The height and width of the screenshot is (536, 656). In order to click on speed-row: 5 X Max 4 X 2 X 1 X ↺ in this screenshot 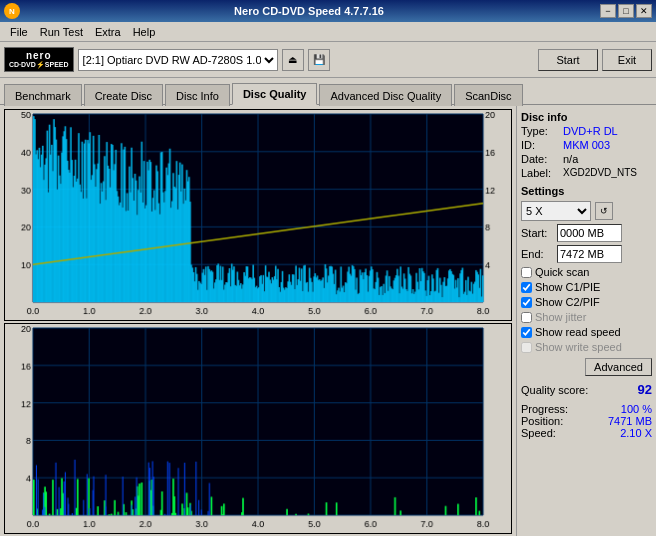, I will do `click(586, 211)`.